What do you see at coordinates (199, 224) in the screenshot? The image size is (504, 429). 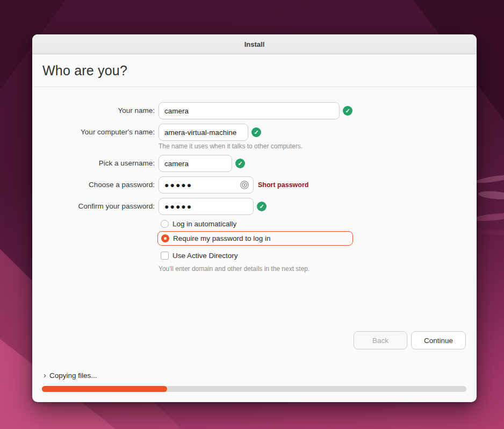 I see `login-automatically-radio: Log in automatically` at bounding box center [199, 224].